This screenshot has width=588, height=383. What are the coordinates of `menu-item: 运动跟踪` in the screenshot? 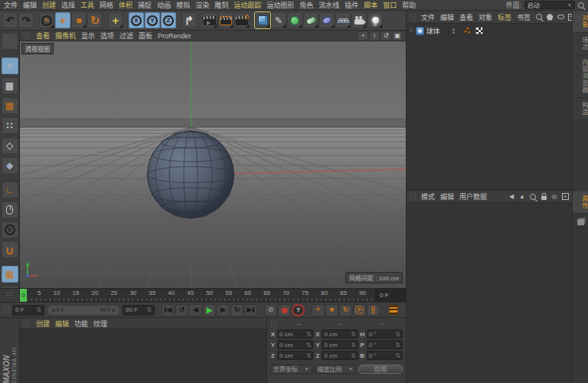 It's located at (247, 5).